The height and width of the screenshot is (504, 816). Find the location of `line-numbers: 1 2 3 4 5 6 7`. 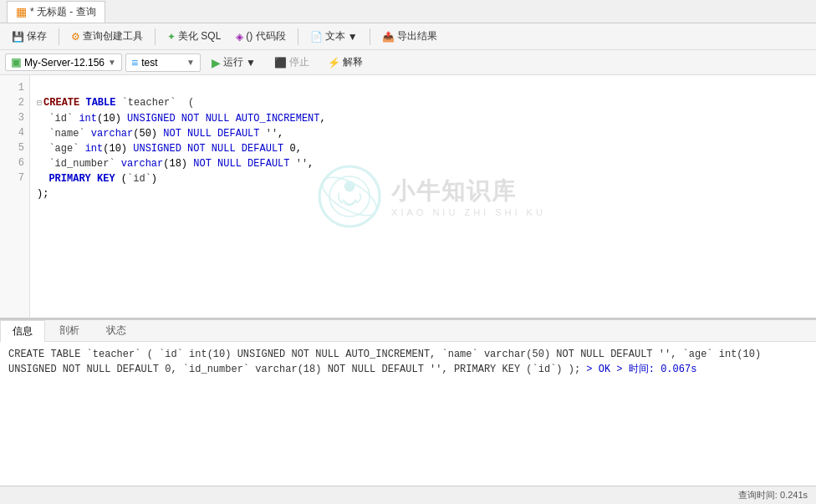

line-numbers: 1 2 3 4 5 6 7 is located at coordinates (15, 196).